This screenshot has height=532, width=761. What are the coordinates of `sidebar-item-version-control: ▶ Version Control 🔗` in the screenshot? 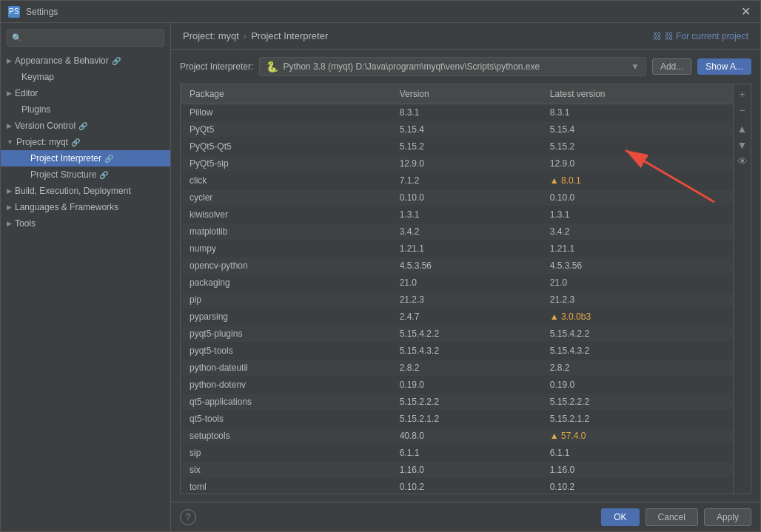 It's located at (86, 126).